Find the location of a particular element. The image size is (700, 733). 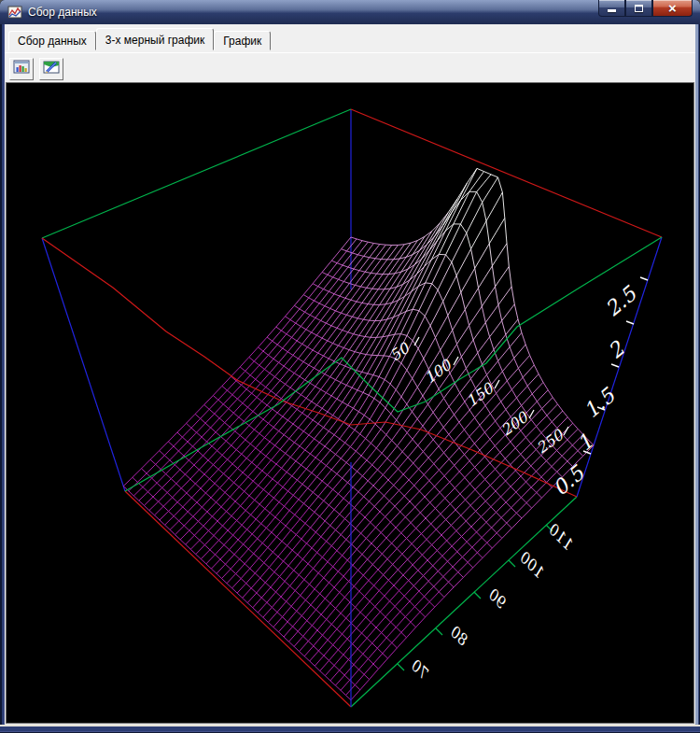

minimize-icon is located at coordinates (612, 11).